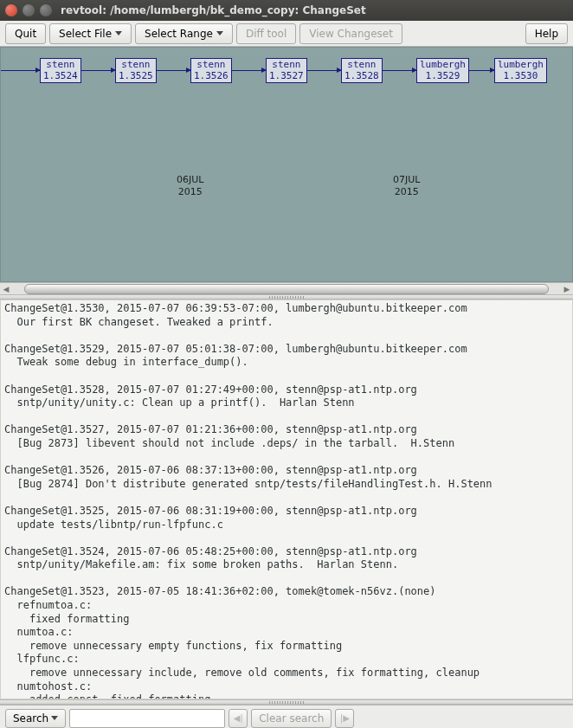 This screenshot has width=573, height=728. What do you see at coordinates (547, 34) in the screenshot?
I see `help-button: Help` at bounding box center [547, 34].